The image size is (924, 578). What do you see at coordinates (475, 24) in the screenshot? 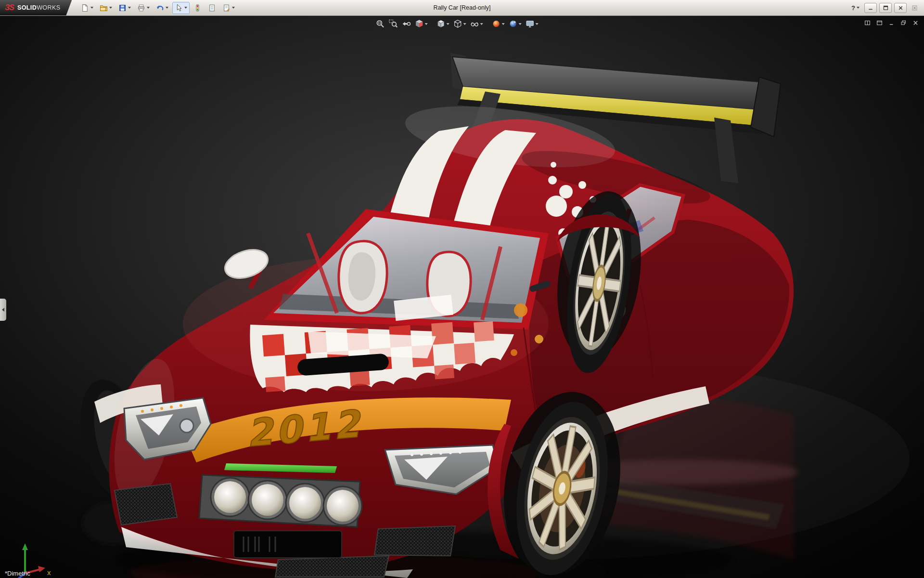
I see `hide-show-glasses-icon` at bounding box center [475, 24].